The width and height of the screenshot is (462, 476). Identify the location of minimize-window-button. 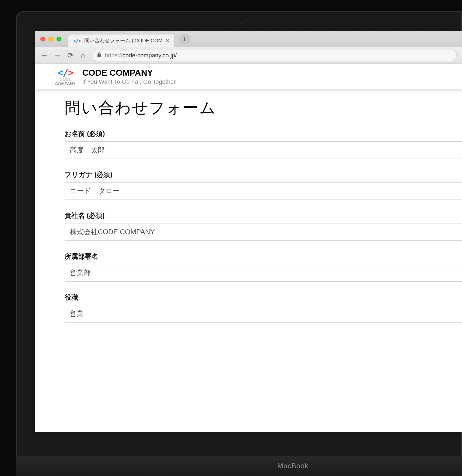
(51, 39).